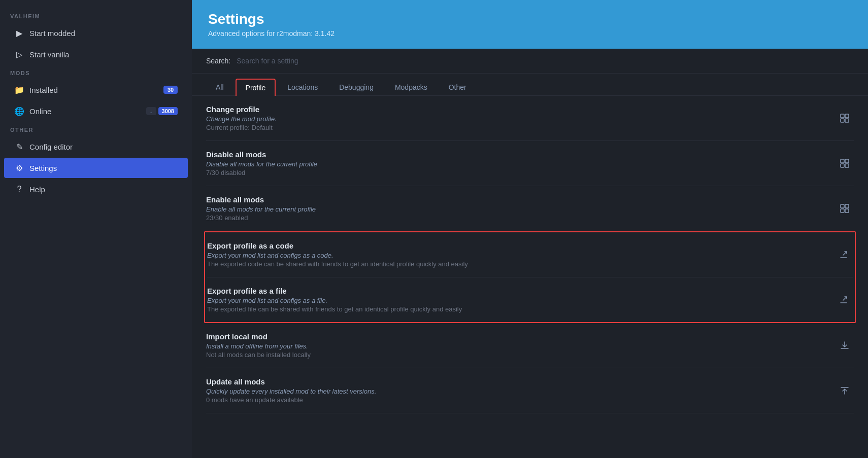 This screenshot has height=458, width=868. Describe the element at coordinates (96, 129) in the screenshot. I see `sidebar-other-label: OTHER` at that location.